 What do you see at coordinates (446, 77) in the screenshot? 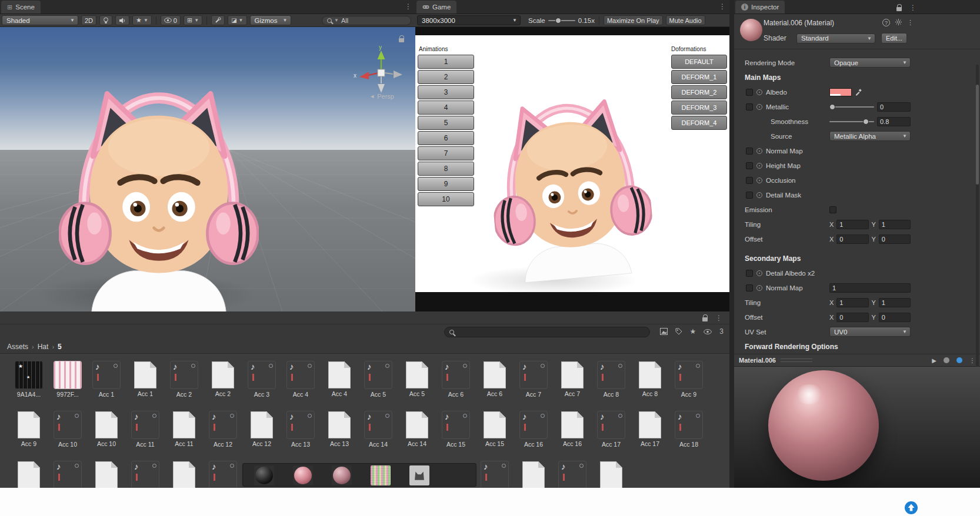
I see `animation-button-2: 2` at bounding box center [446, 77].